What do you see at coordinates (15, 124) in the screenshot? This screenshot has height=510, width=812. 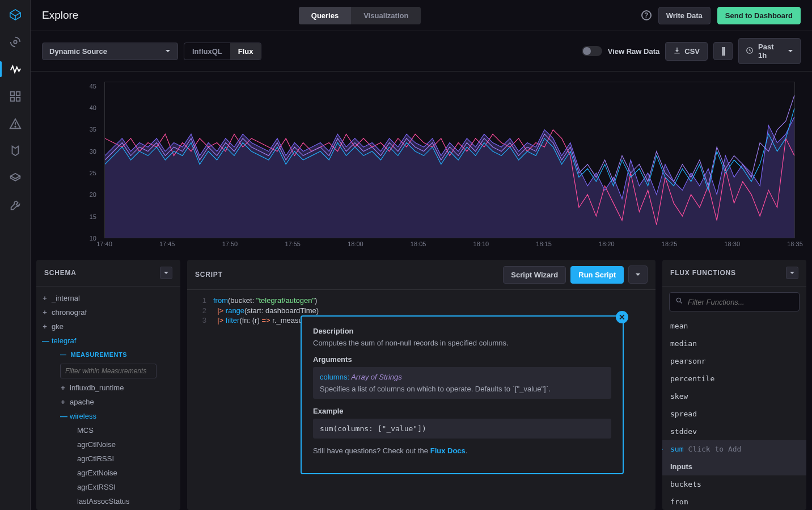 I see `nav-alerting` at bounding box center [15, 124].